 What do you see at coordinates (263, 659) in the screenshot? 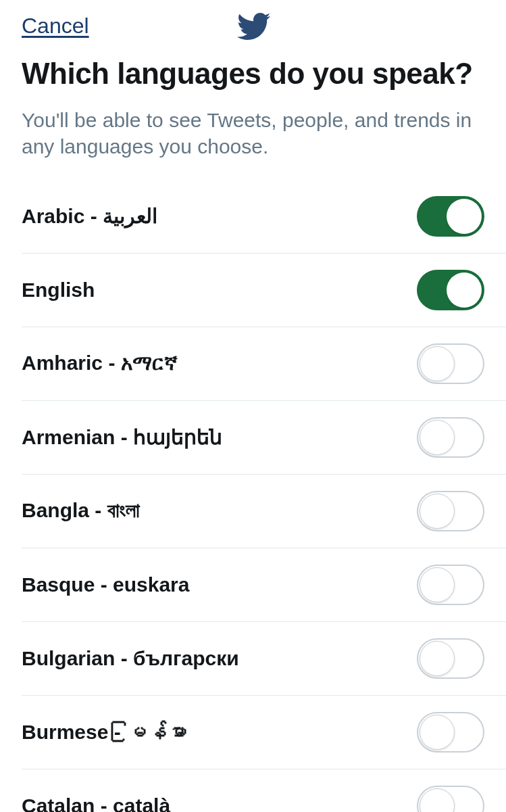
I see `language-row: Bulgarian - български` at bounding box center [263, 659].